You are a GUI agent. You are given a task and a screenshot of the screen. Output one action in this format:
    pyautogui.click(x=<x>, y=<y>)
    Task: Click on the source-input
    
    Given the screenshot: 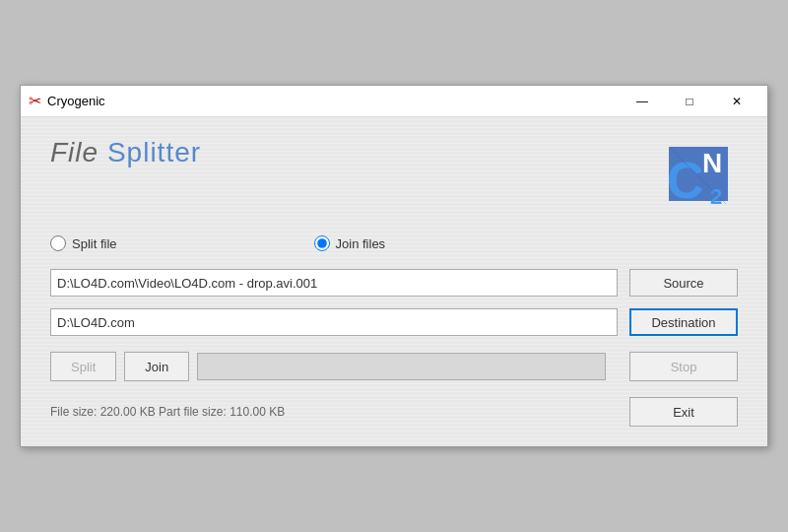 What is the action you would take?
    pyautogui.click(x=334, y=283)
    